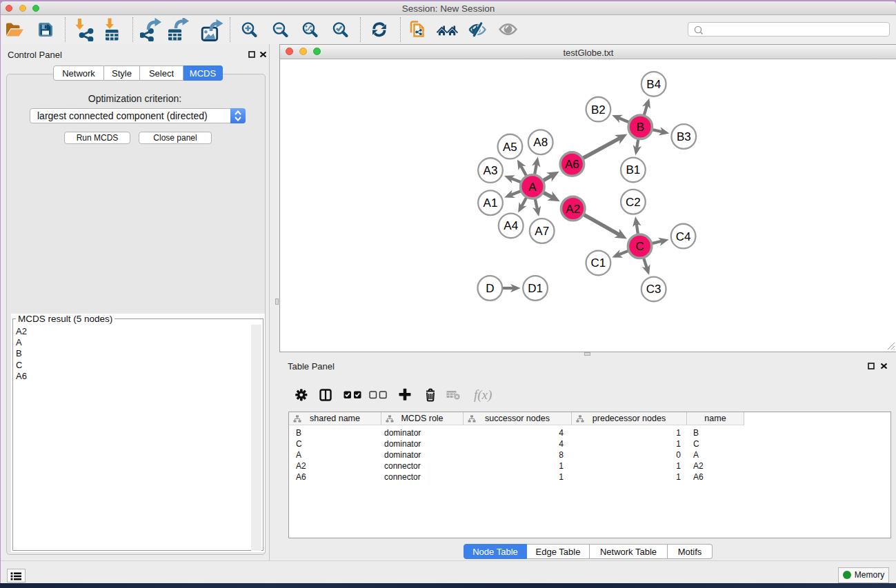 This screenshot has height=588, width=896. What do you see at coordinates (684, 237) in the screenshot?
I see `svg-text: C4` at bounding box center [684, 237].